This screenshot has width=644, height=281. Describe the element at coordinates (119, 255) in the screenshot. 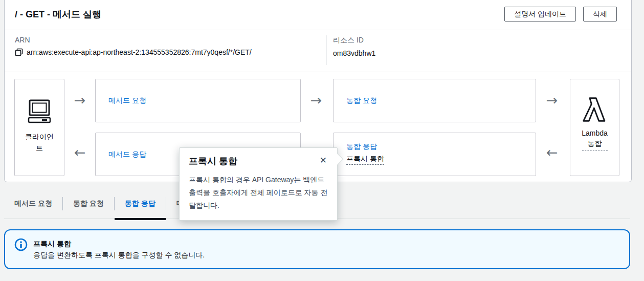

I see `alert-body: 응답을 변환하도록 프록시 통합을 구성할 수 없습니다.` at that location.